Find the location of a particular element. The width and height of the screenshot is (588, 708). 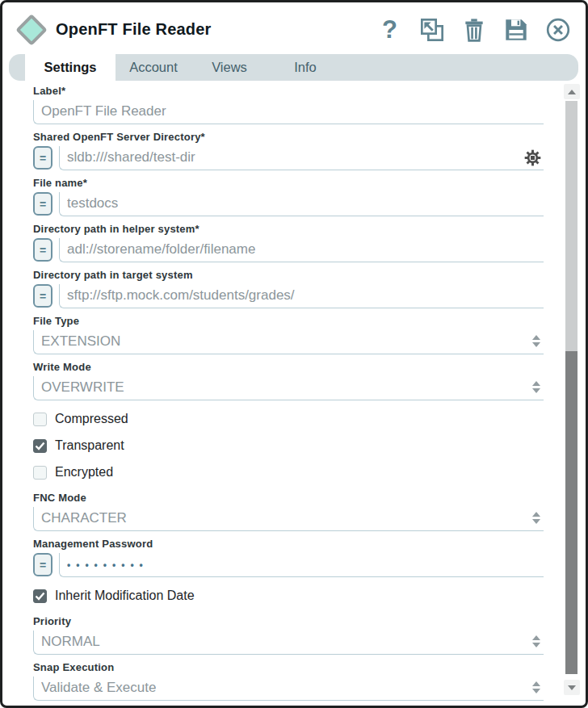

checkbox-field: Encrypted is located at coordinates (288, 472).